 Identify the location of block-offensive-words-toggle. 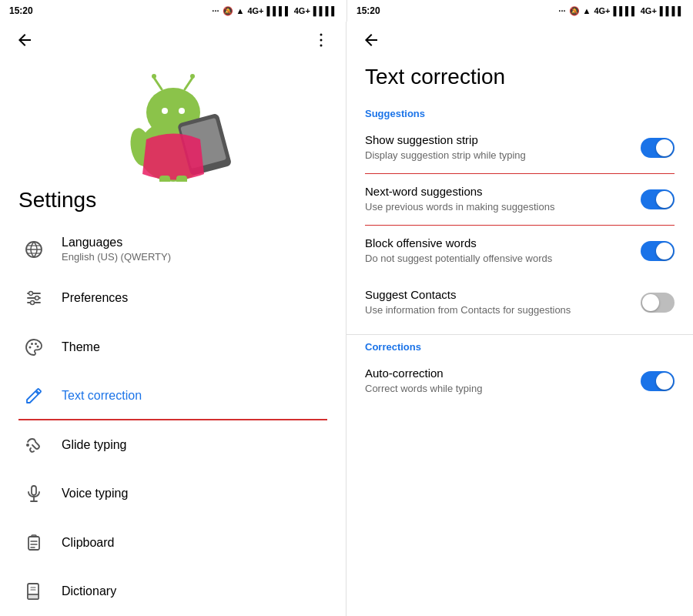
(658, 251).